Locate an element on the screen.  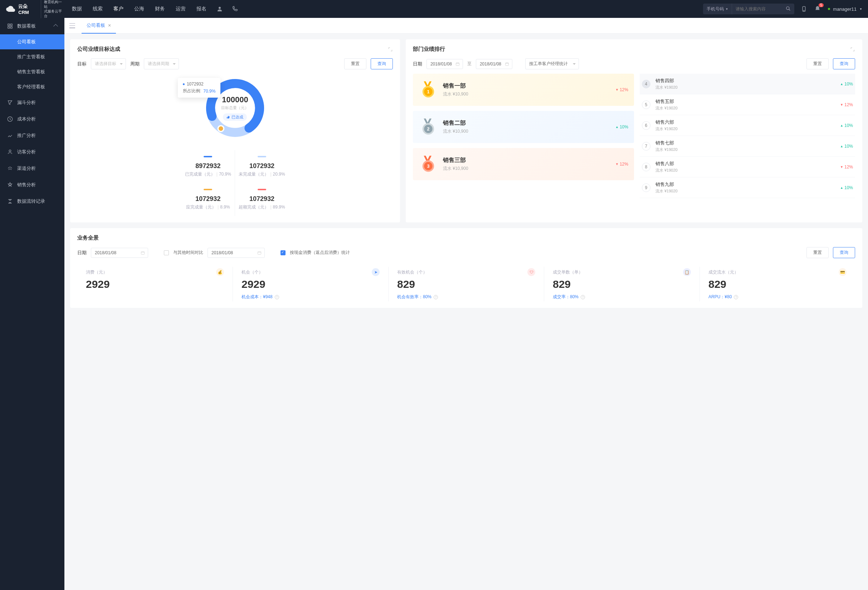
chart-tooltip: 1072932 所占比例: 70.9% is located at coordinates (199, 88).